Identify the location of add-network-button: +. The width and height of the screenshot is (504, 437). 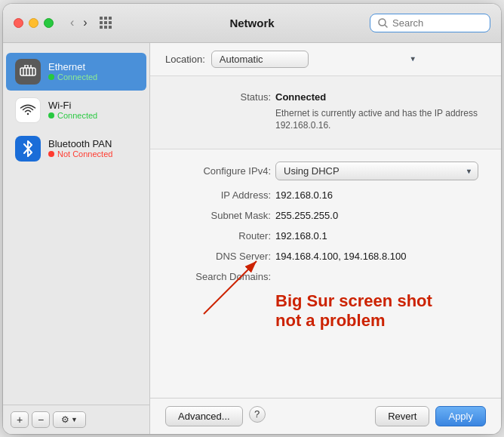
(20, 420).